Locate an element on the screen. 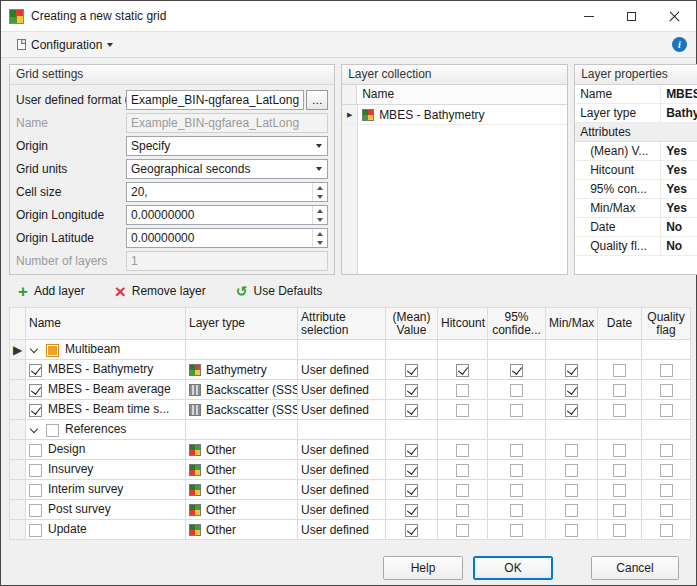  table-row: MBES - Beam time s...Backscatter (SSS)Us… is located at coordinates (350, 410).